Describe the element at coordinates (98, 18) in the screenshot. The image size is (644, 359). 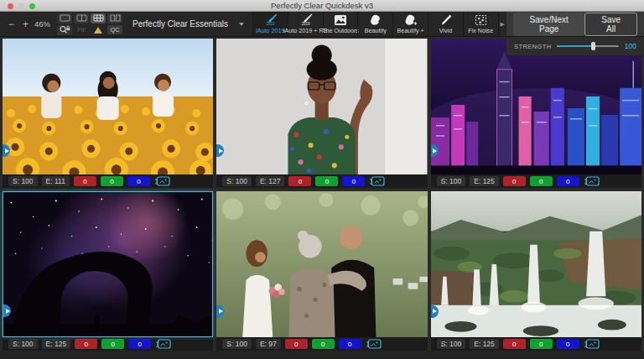
I see `grid-view-icon` at that location.